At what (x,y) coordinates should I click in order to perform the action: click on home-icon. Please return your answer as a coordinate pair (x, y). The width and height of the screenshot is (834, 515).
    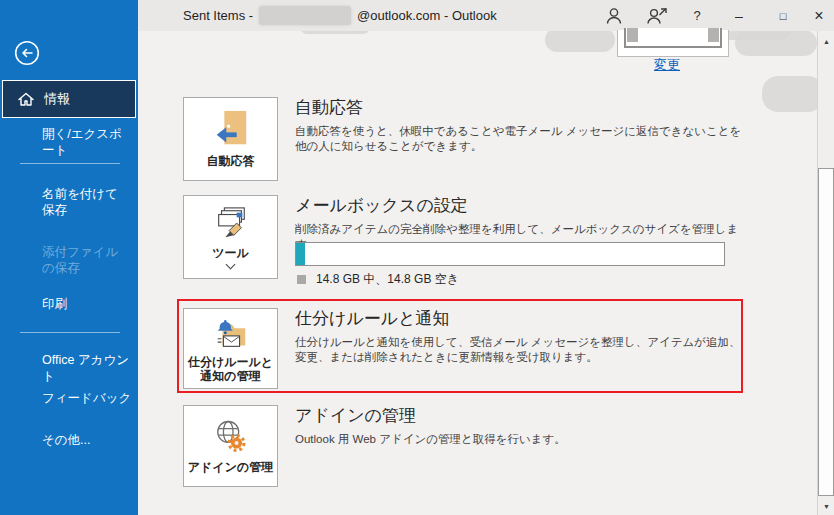
    Looking at the image, I should click on (26, 99).